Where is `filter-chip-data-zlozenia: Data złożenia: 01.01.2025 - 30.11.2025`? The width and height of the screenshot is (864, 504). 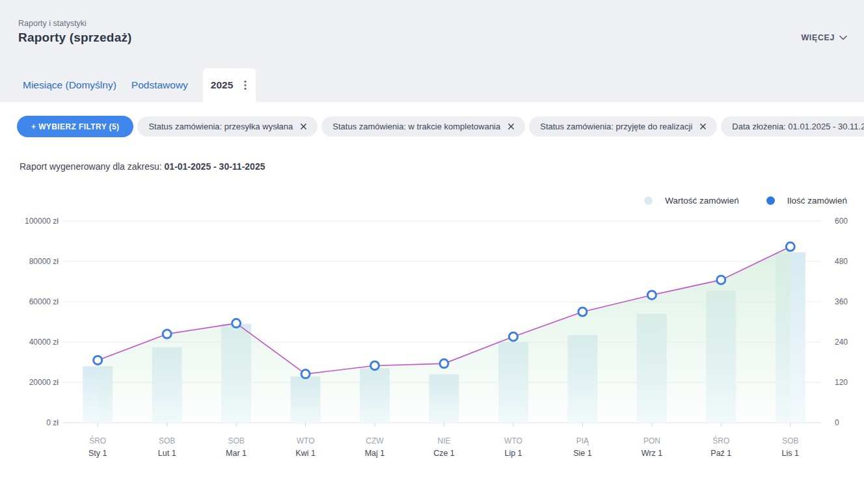 filter-chip-data-zlozenia: Data złożenia: 01.01.2025 - 30.11.2025 is located at coordinates (792, 126).